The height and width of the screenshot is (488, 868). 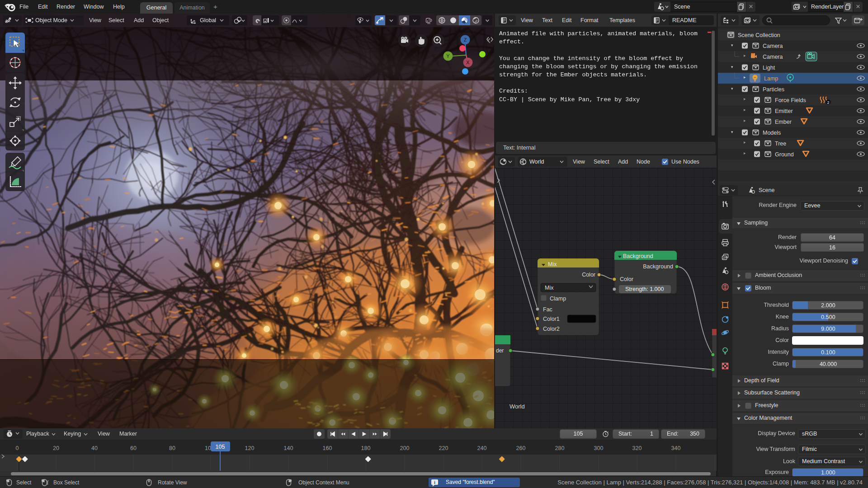 I want to click on svg-text: Y, so click(x=448, y=56).